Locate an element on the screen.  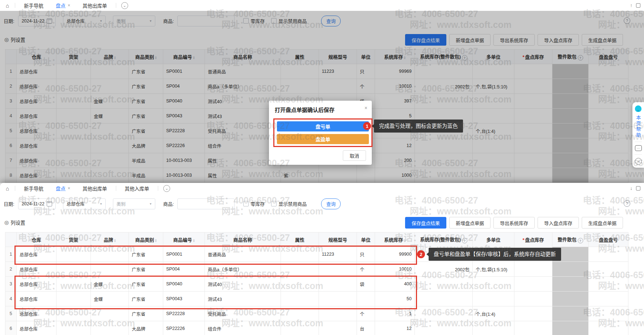
row-number-header is located at coordinates (11, 240).